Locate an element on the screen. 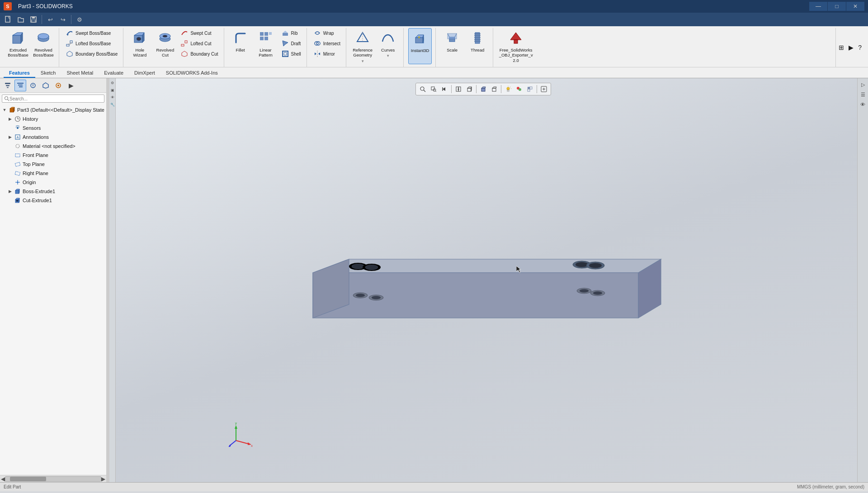 Image resolution: width=868 pixels, height=493 pixels. tree-item-part3: ▼ Part3 (Default<<Default>_Display State is located at coordinates (53, 110).